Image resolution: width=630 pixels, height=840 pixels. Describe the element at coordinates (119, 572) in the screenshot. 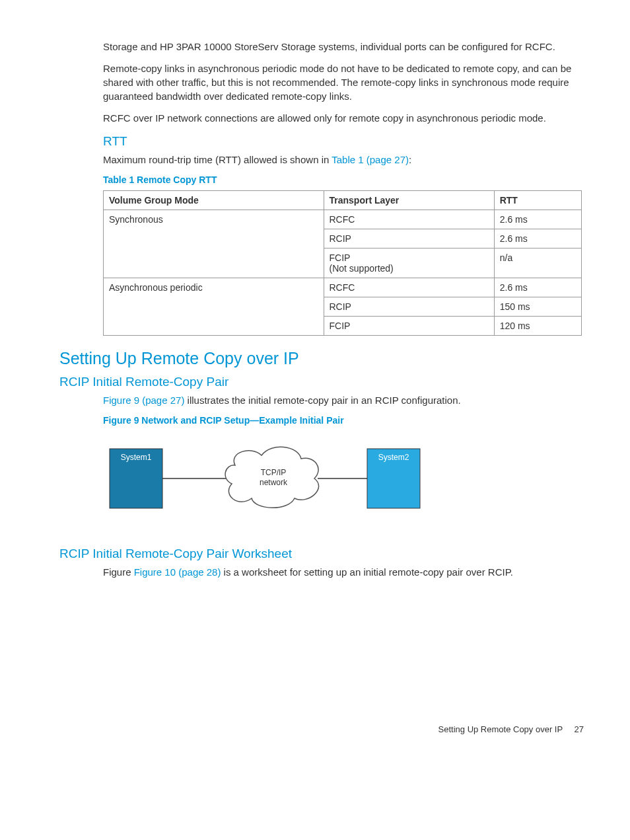

I see `fig10-lead-pre: Figure` at that location.